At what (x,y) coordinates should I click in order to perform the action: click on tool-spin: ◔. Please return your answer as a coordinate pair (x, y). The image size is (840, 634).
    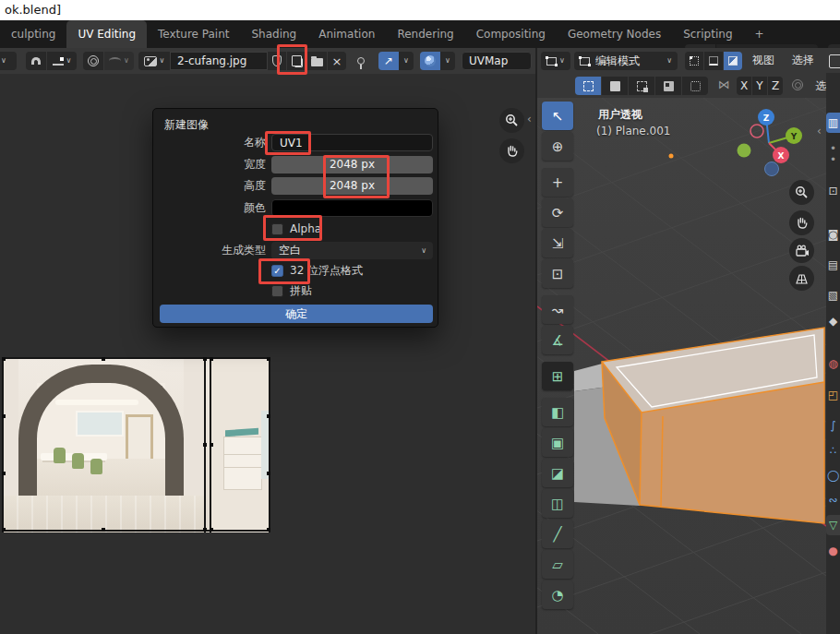
    Looking at the image, I should click on (558, 594).